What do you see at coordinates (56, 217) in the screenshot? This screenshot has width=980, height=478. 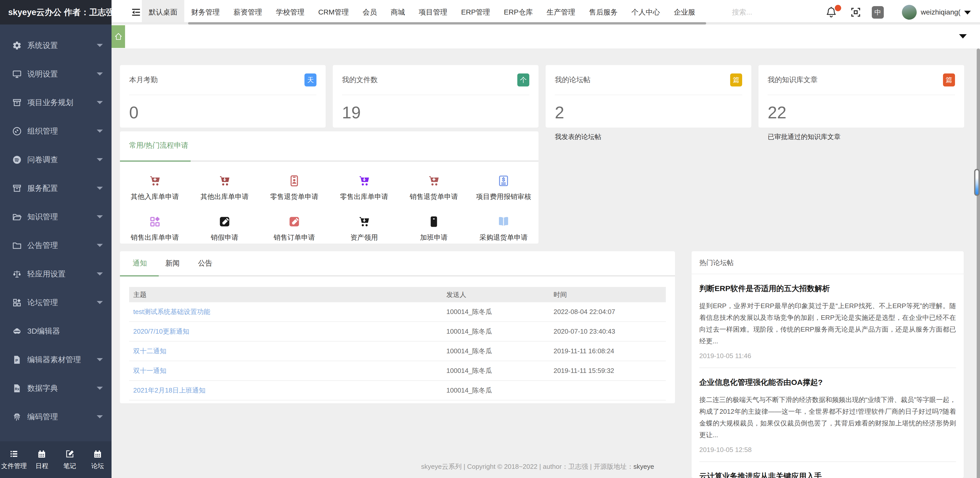 I see `sidebar-item: 知识管理` at bounding box center [56, 217].